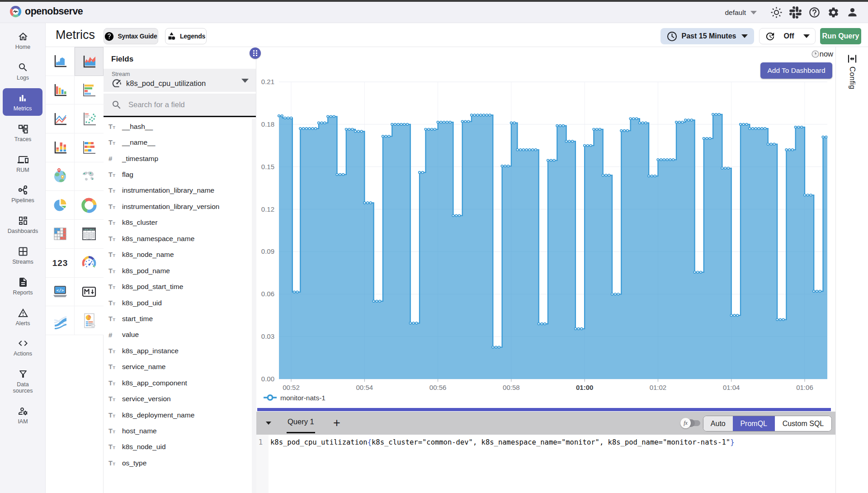 Image resolution: width=868 pixels, height=493 pixels. Describe the element at coordinates (180, 158) in the screenshot. I see `field-item-_timestamp: #_timestamp` at that location.